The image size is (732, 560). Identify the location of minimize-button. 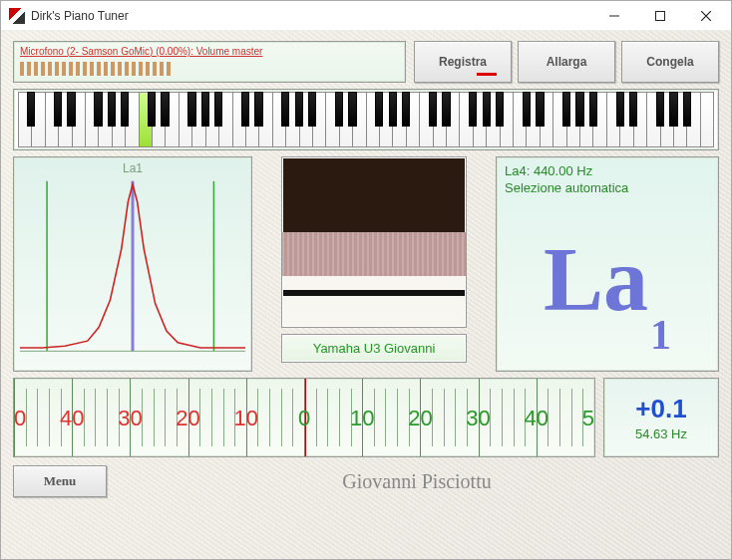
(614, 16).